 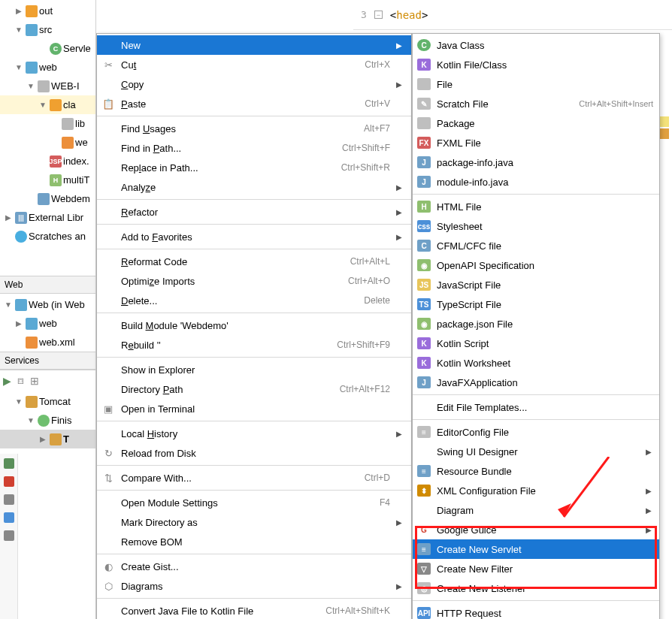 What do you see at coordinates (536, 104) in the screenshot?
I see `new-submenu-item: ✎Scratch FileCtrl+Alt+Shift+Insert` at bounding box center [536, 104].